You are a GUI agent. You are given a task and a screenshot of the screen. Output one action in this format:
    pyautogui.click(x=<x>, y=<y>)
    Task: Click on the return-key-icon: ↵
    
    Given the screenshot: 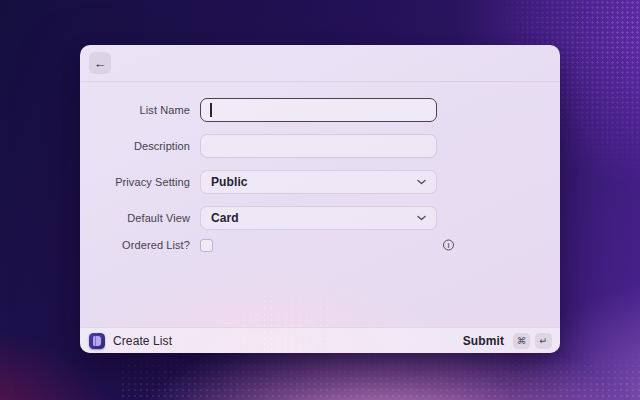 What is the action you would take?
    pyautogui.click(x=544, y=341)
    